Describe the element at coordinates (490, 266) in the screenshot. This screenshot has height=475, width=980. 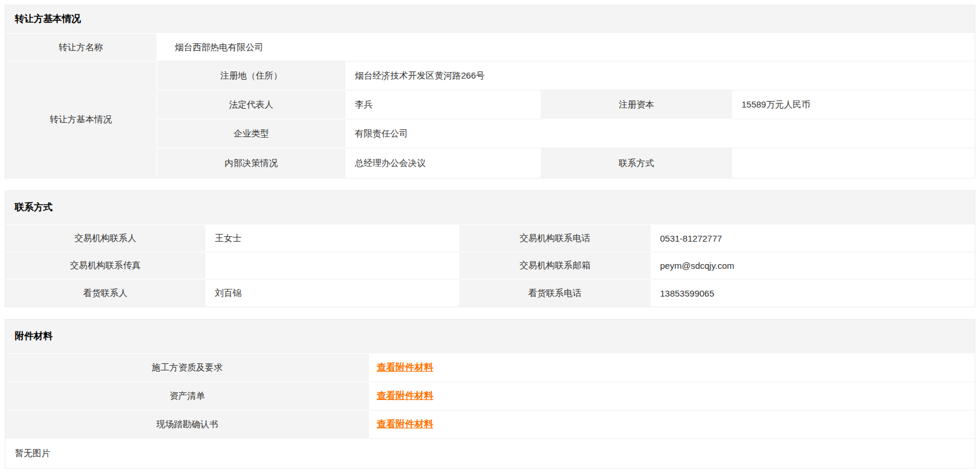
I see `table-row: 交易机构联系传真 交易机构联系邮箱 peym@sdcqjy.com` at that location.